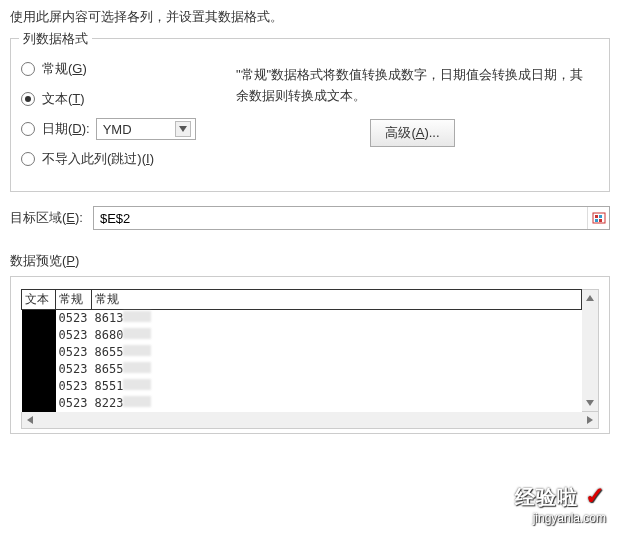 The image size is (620, 535). What do you see at coordinates (64, 99) in the screenshot?
I see `radio-text-label: 文本(T)` at bounding box center [64, 99].